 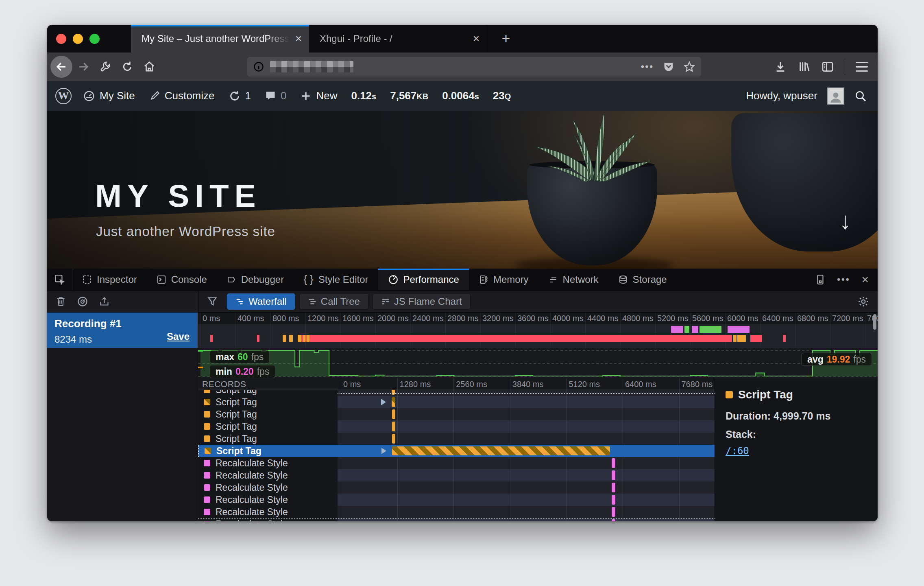 I want to click on waterfall-icon, so click(x=240, y=302).